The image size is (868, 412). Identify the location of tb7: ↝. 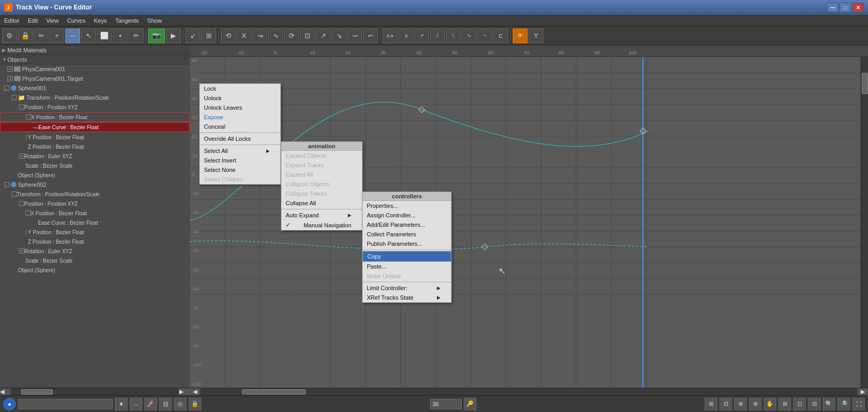
(260, 36).